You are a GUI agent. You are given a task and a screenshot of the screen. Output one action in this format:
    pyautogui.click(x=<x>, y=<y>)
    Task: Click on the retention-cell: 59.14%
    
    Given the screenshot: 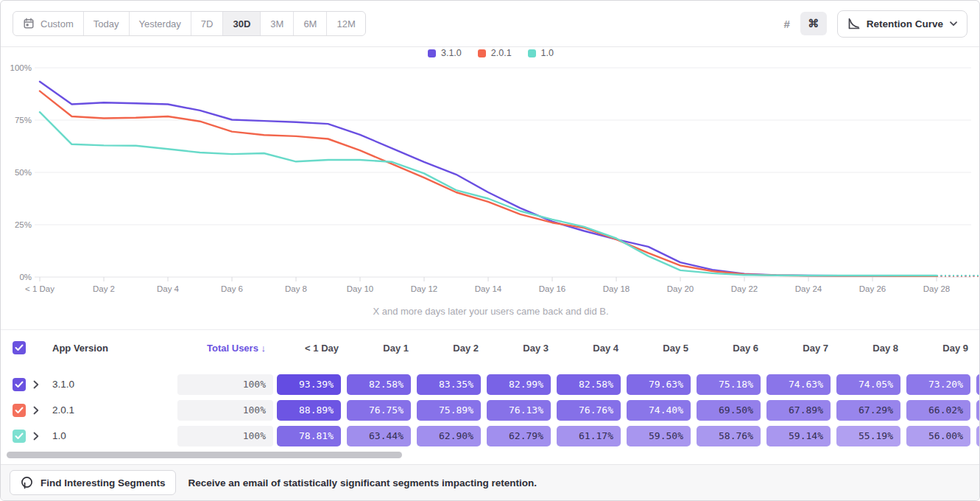 What is the action you would take?
    pyautogui.click(x=798, y=436)
    